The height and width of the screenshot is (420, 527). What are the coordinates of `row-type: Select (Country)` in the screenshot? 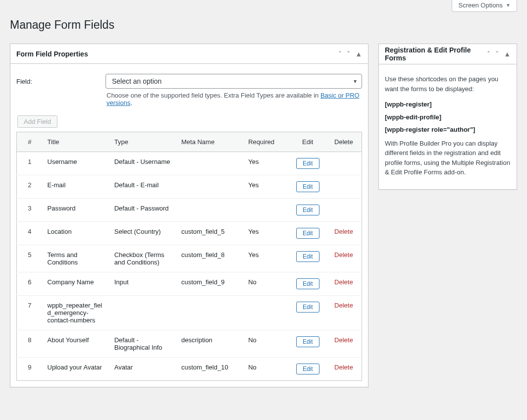 It's located at (143, 234).